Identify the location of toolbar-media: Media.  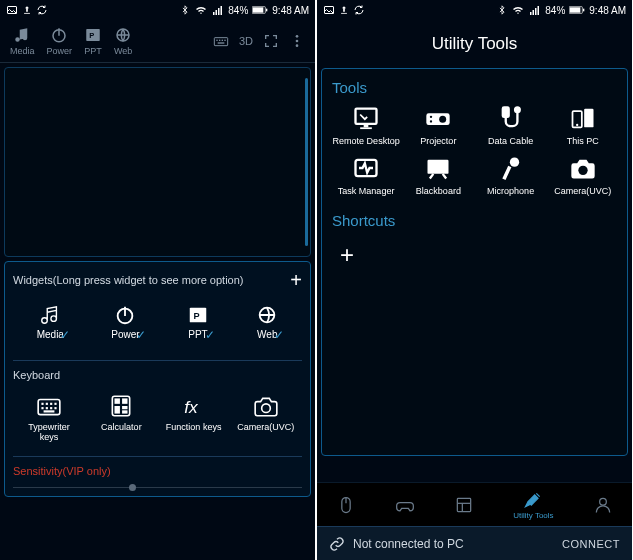
(22, 41).